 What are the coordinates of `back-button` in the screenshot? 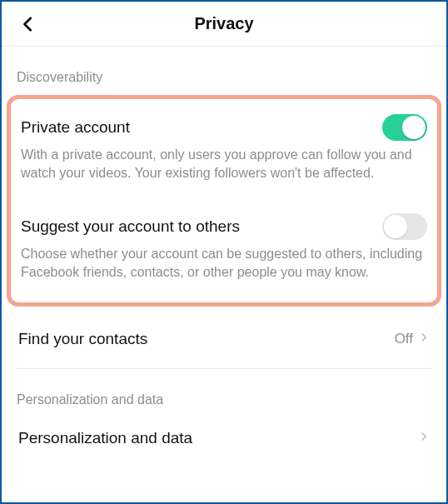 It's located at (28, 24).